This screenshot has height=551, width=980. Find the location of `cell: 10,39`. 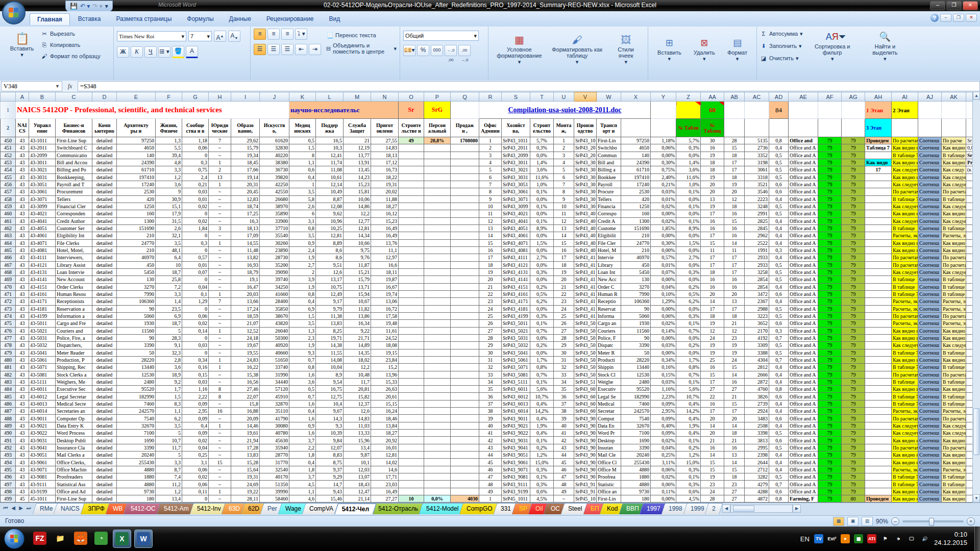

cell: 10,39 is located at coordinates (330, 433).